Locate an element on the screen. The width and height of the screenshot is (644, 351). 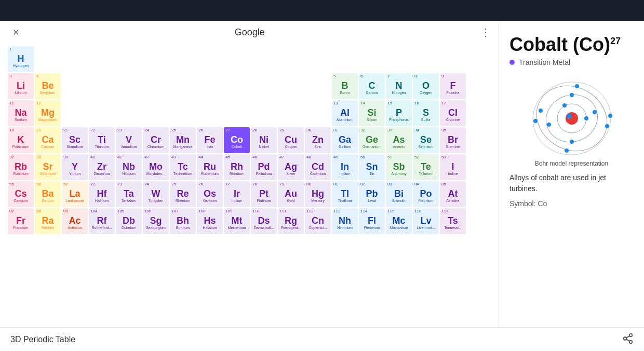
table-element: 17ClChlorine is located at coordinates (453, 113).